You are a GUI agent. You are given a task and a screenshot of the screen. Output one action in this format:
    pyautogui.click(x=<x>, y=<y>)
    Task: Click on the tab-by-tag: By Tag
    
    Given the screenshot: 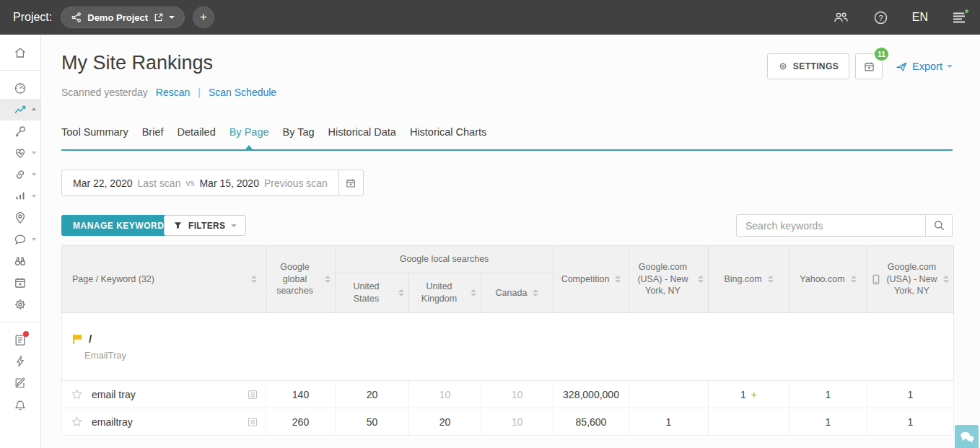 What is the action you would take?
    pyautogui.click(x=299, y=136)
    